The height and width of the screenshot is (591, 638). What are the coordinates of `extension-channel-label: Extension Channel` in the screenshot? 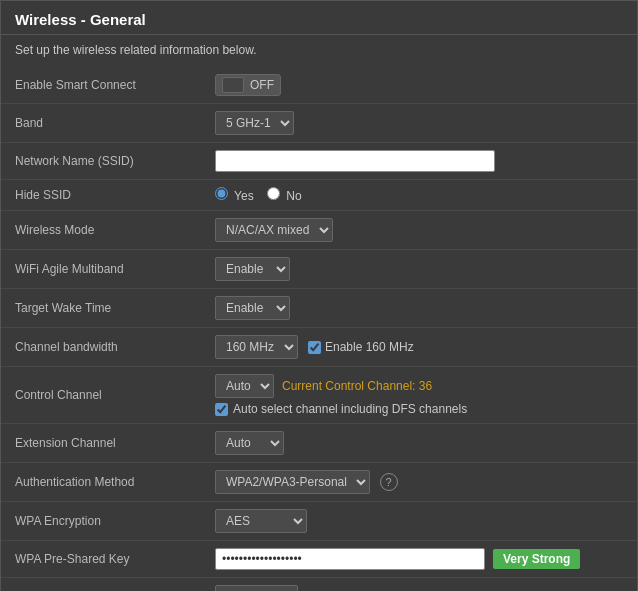 It's located at (101, 444).